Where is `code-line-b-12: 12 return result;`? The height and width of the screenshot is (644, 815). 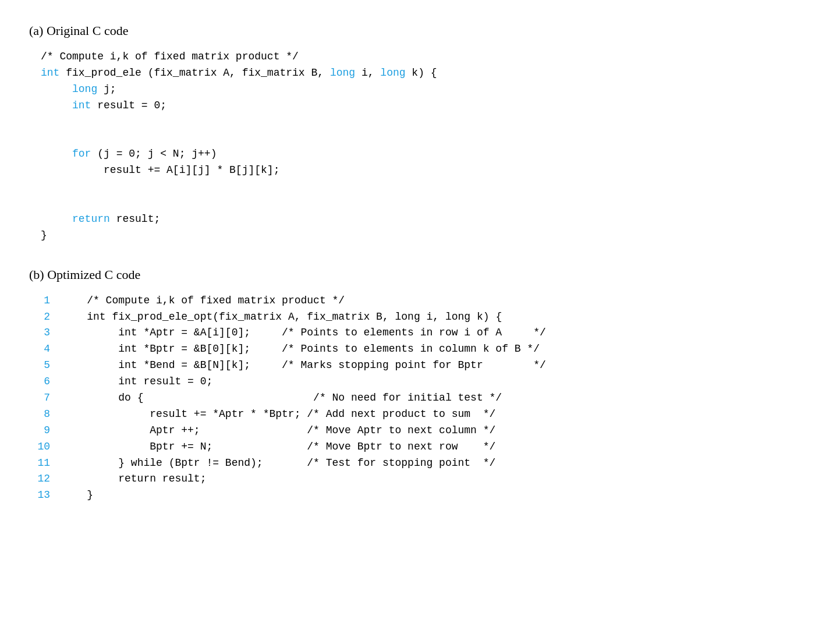 code-line-b-12: 12 return result; is located at coordinates (408, 479).